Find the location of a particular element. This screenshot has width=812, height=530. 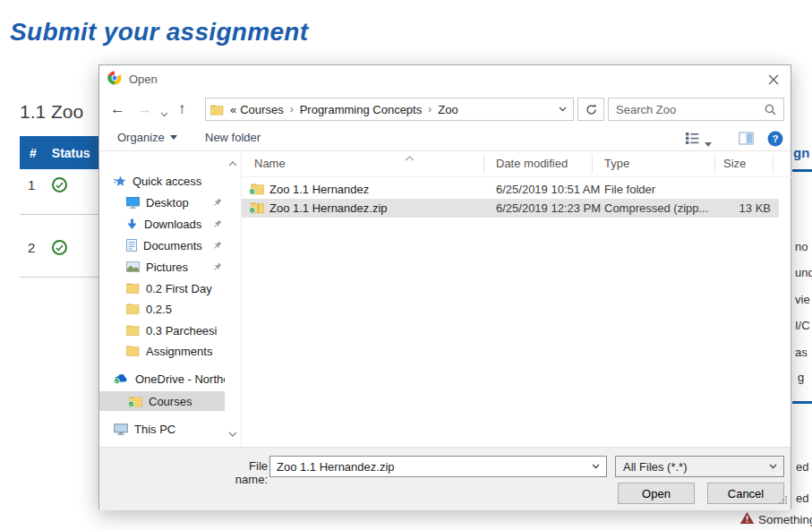

section-title: 1.1 Zoo is located at coordinates (52, 112).